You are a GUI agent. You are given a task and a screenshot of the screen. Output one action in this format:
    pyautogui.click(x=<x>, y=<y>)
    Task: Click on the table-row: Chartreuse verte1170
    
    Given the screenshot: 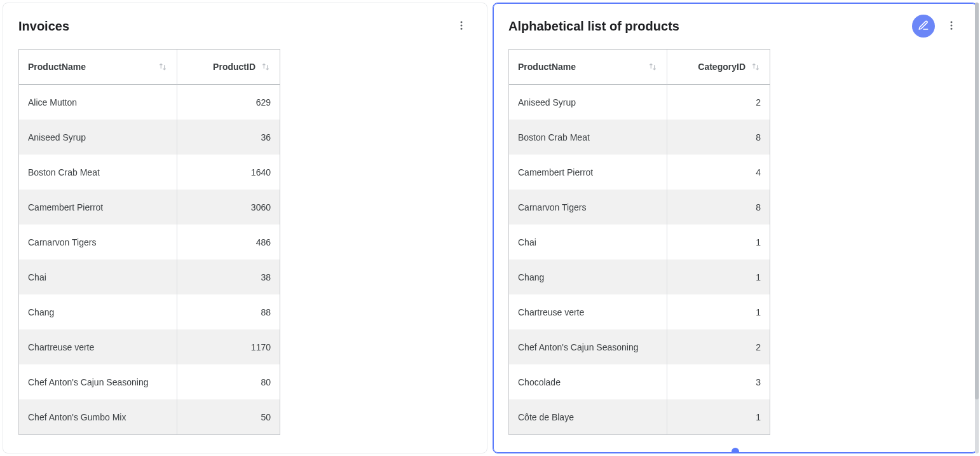 What is the action you would take?
    pyautogui.click(x=149, y=347)
    